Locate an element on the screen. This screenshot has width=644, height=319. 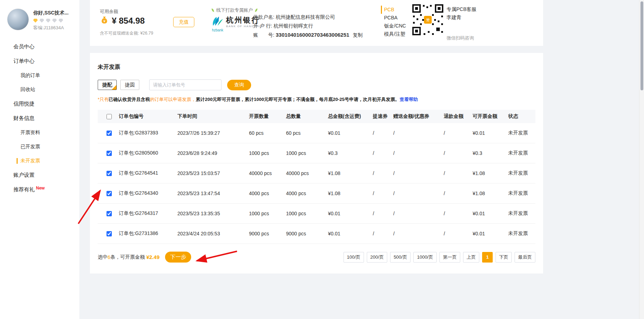
sidebar-item-invoiced: 已开发票 is located at coordinates (40, 147).